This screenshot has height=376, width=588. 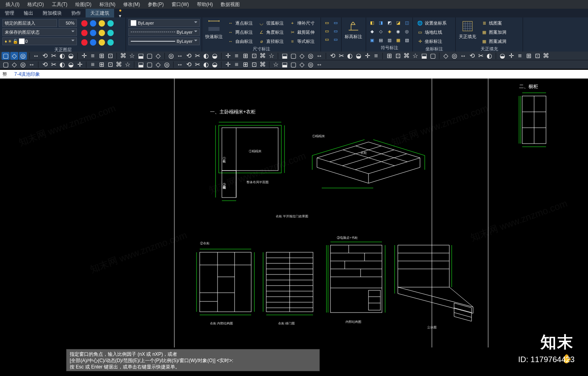 I want to click on color-combo: ByLayer, so click(x=164, y=23).